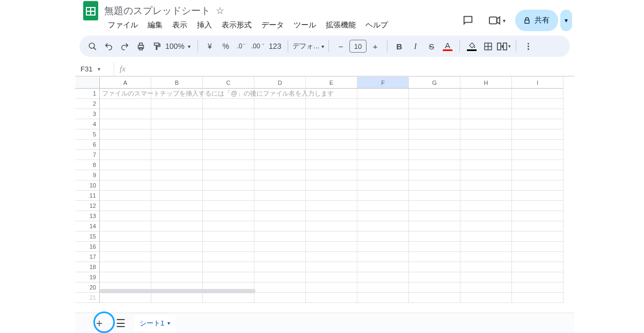  What do you see at coordinates (157, 11) in the screenshot?
I see `document-title: 無題のスプレッドシート` at bounding box center [157, 11].